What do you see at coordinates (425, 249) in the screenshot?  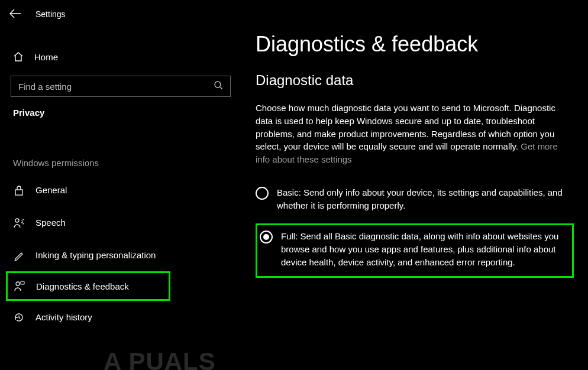 I see `radio-label: Full: Send all Basic diagnostic data, al…` at bounding box center [425, 249].